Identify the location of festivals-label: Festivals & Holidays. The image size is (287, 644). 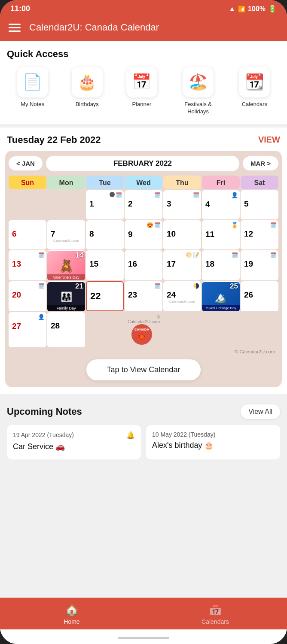
(198, 108).